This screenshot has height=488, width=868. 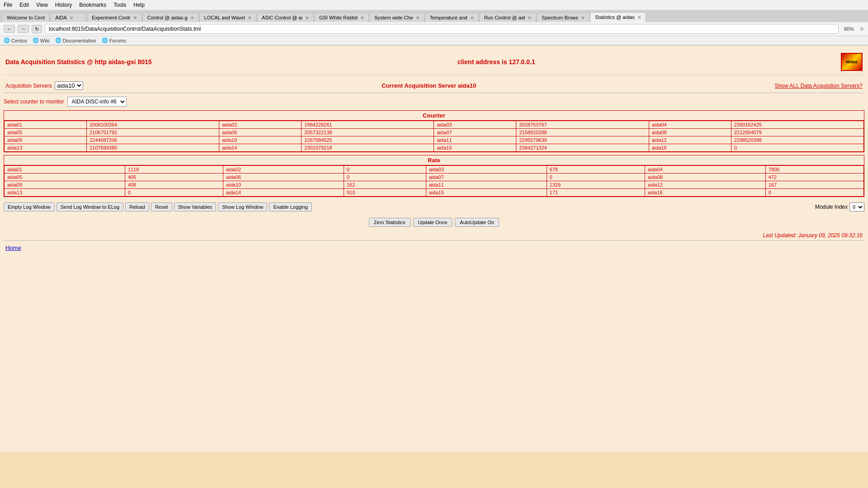 I want to click on tab-label: Control @ aidas-g, so click(x=167, y=18).